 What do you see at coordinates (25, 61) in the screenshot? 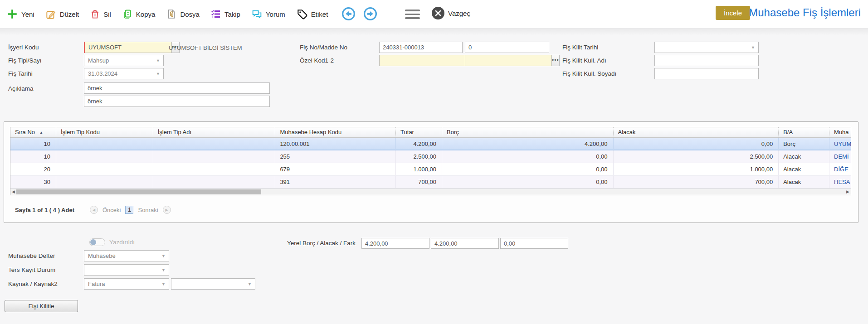
I see `fis-tipi-label: Fiş Tipi/Sayı` at bounding box center [25, 61].